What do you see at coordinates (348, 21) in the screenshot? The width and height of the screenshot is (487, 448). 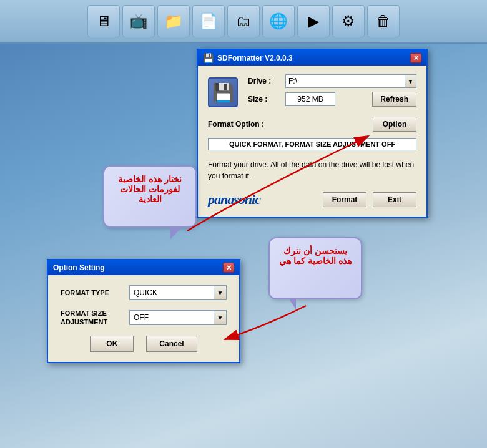 I see `icon-settings: ⚙` at bounding box center [348, 21].